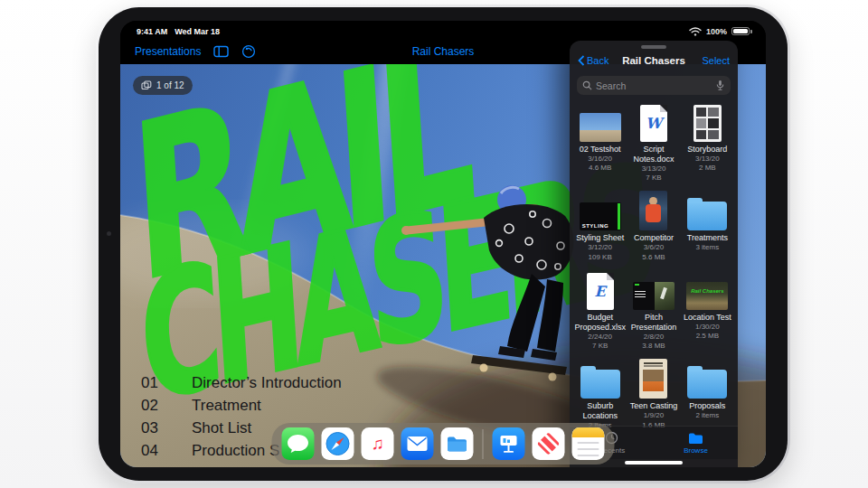 The image size is (868, 488). What do you see at coordinates (741, 32) in the screenshot?
I see `battery-icon` at bounding box center [741, 32].